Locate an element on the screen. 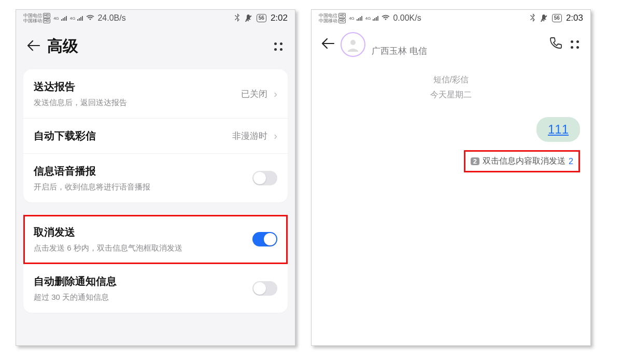 The height and width of the screenshot is (364, 622). message-bubble-outgoing: 111 is located at coordinates (558, 129).